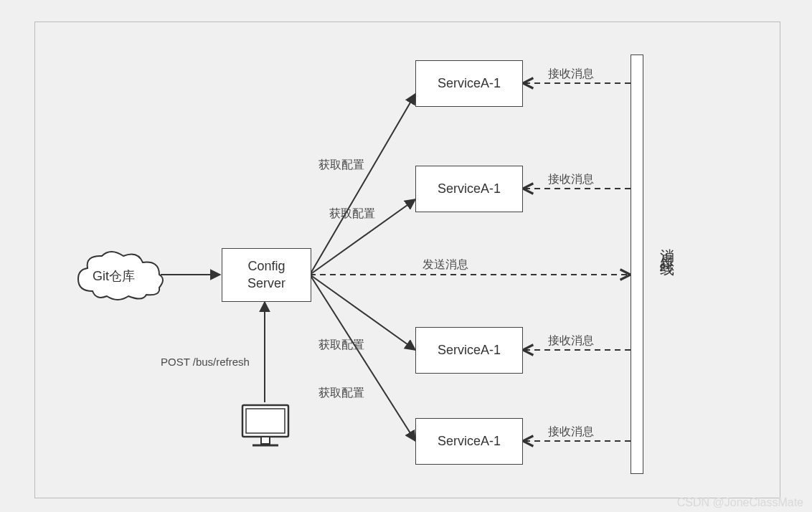  Describe the element at coordinates (571, 432) in the screenshot. I see `recv-msg-label-4: 接收消息` at that location.